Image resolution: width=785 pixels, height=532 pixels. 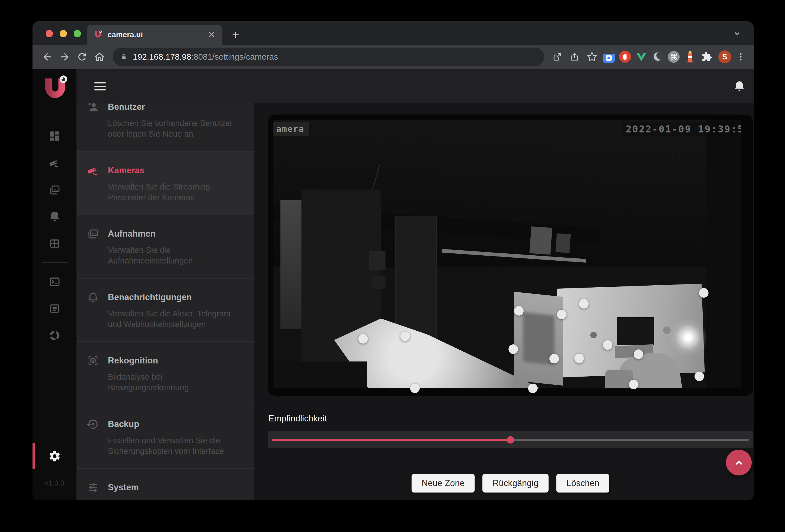 What do you see at coordinates (609, 57) in the screenshot?
I see `screenshot-extension-icon` at bounding box center [609, 57].